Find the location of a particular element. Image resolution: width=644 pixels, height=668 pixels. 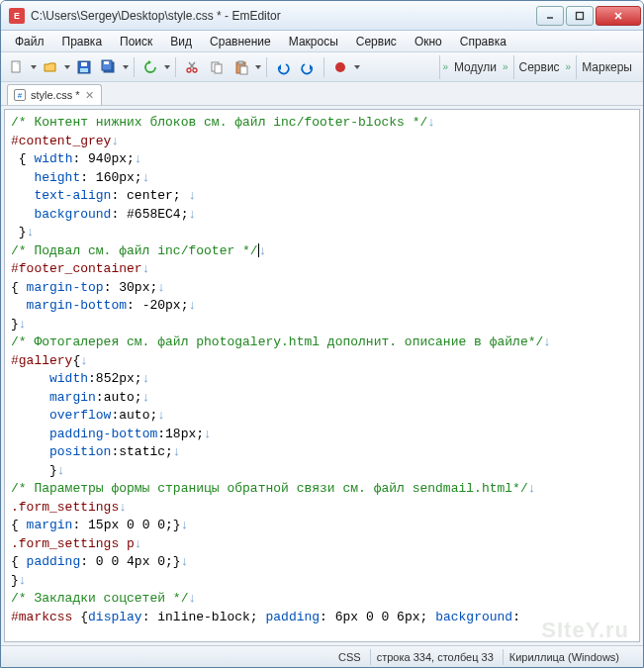

menu-compare: Сравнение is located at coordinates (240, 42).